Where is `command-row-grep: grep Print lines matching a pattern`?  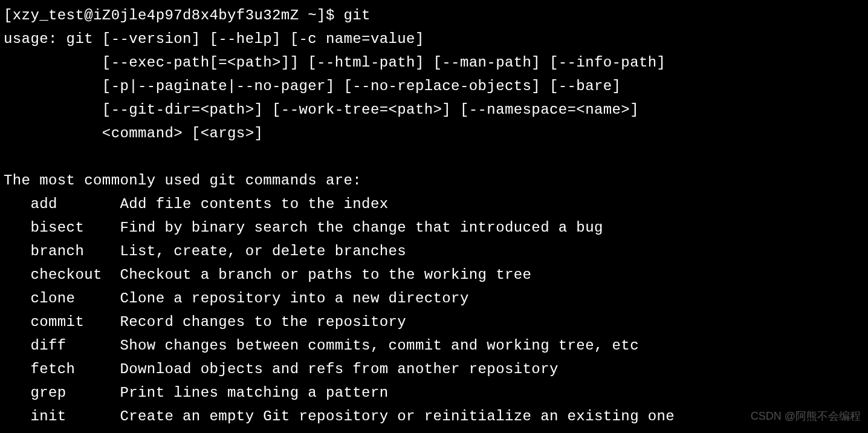 command-row-grep: grep Print lines matching a pattern is located at coordinates (434, 393).